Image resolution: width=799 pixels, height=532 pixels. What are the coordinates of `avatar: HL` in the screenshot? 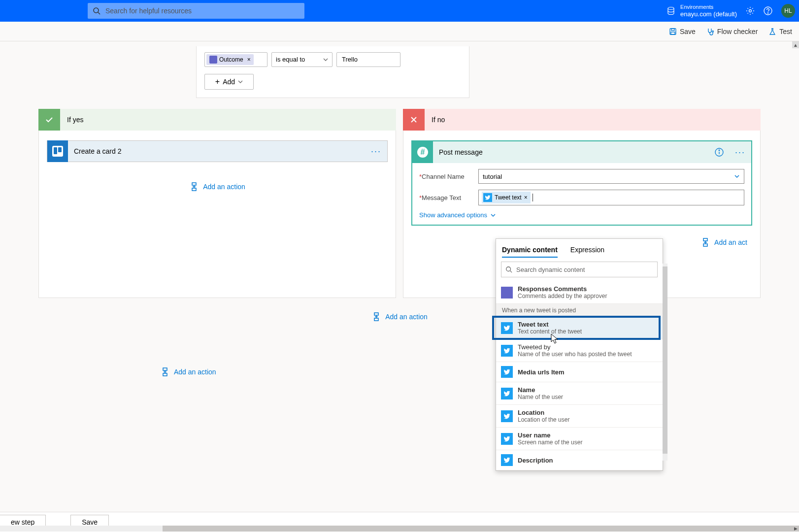 It's located at (788, 11).